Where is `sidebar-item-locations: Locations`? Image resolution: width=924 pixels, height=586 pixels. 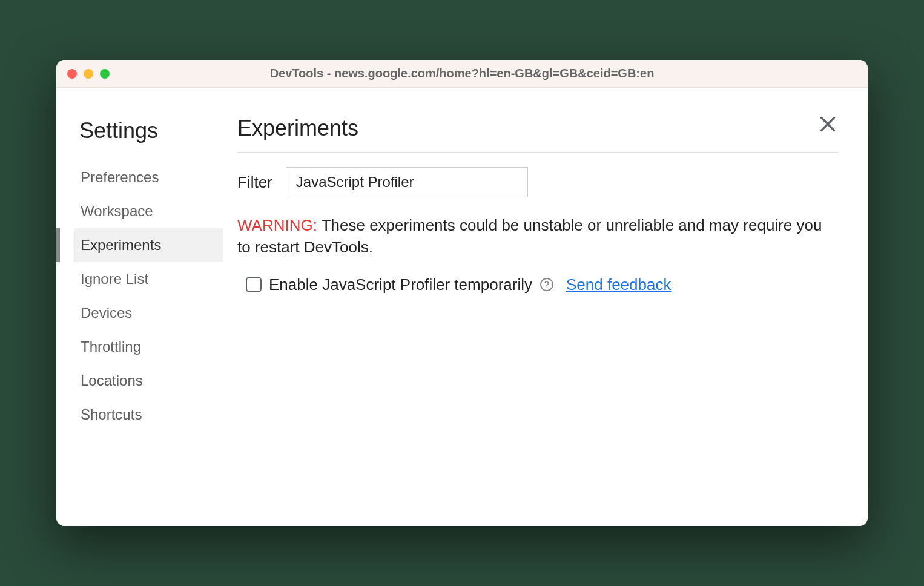
sidebar-item-locations: Locations is located at coordinates (149, 381).